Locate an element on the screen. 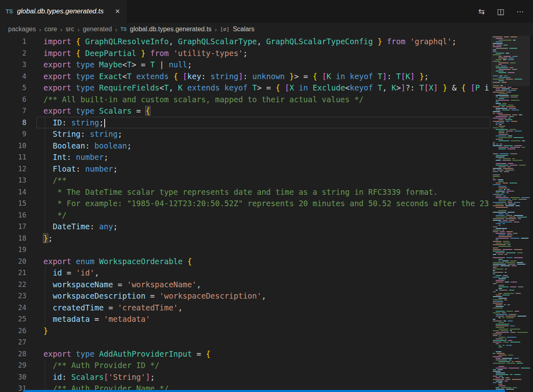  code-token: id is located at coordinates (58, 273).